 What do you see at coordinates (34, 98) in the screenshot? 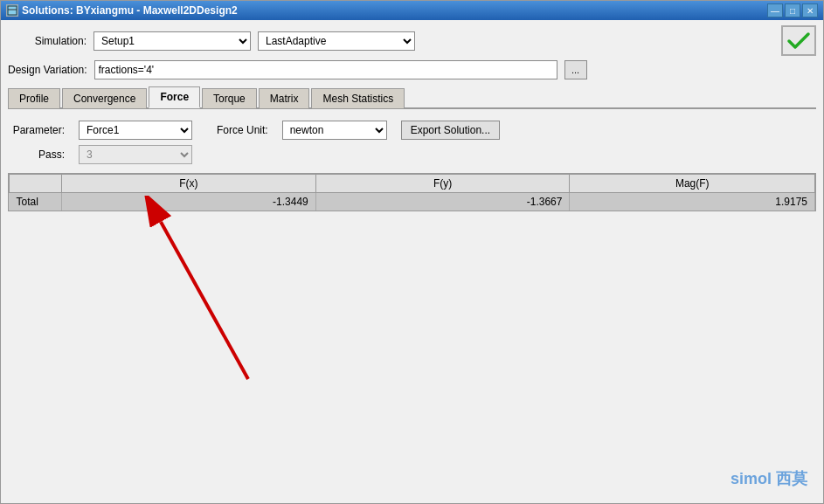
I see `tab-profile: Profile` at bounding box center [34, 98].